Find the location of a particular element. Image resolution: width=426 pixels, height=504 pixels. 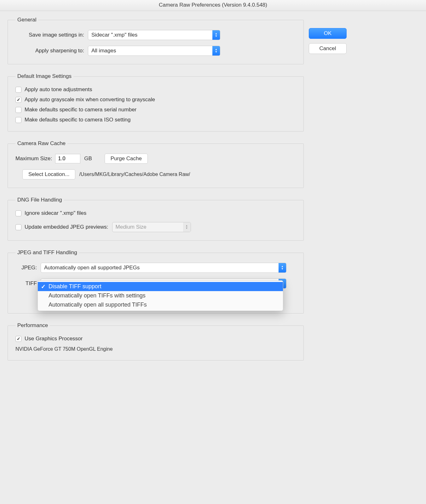

cache-group: Camera Raw Cache Maximum Size: GB Purge … is located at coordinates (156, 164).